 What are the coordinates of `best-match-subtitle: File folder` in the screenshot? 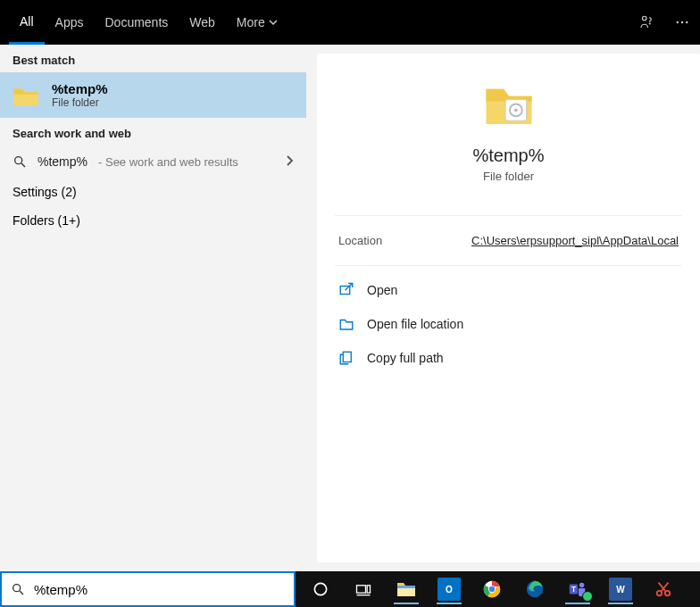 It's located at (80, 103).